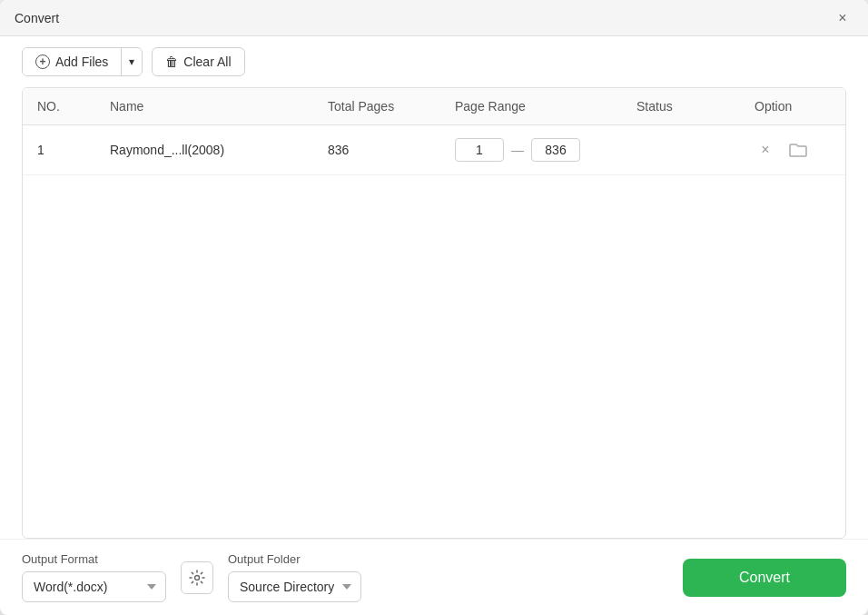  I want to click on output-folder-label: Output Folder, so click(294, 560).